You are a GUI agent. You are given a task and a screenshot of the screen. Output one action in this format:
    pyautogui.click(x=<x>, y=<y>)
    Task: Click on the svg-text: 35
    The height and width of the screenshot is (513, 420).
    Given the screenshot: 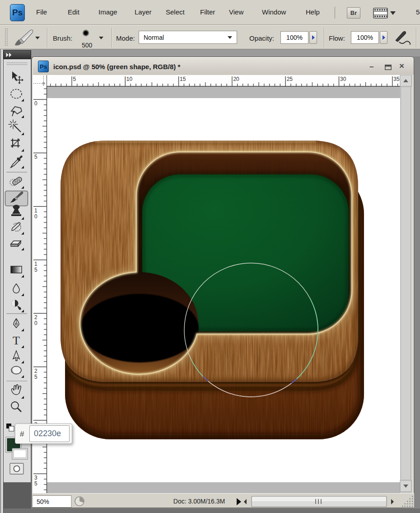 What is the action you would take?
    pyautogui.click(x=397, y=79)
    